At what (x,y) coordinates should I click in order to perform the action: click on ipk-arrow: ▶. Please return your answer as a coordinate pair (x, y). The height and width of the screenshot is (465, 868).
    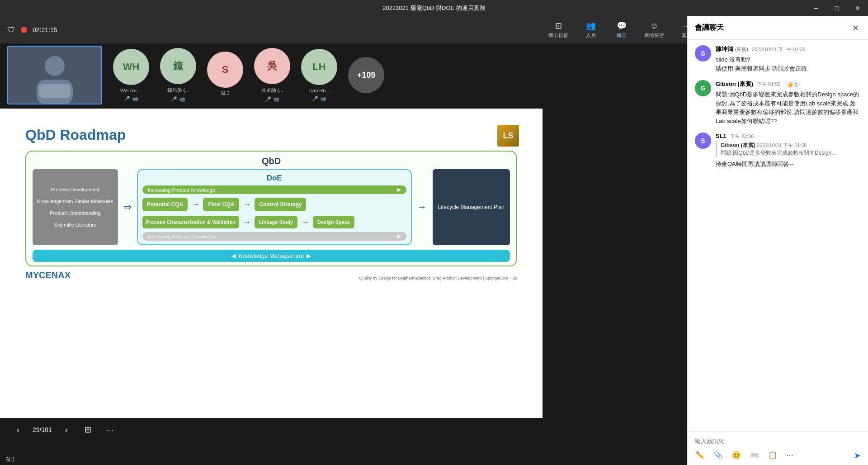
    Looking at the image, I should click on (399, 190).